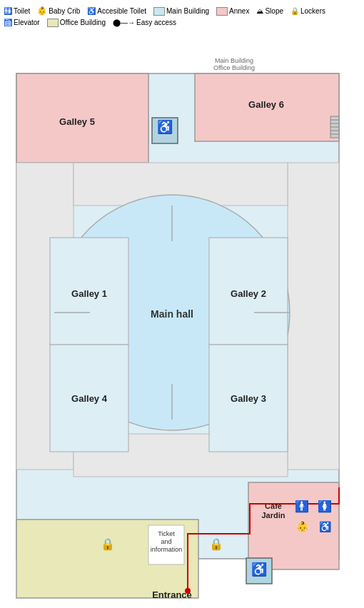 The image size is (364, 608). Describe the element at coordinates (188, 591) in the screenshot. I see `easy-access-end` at that location.